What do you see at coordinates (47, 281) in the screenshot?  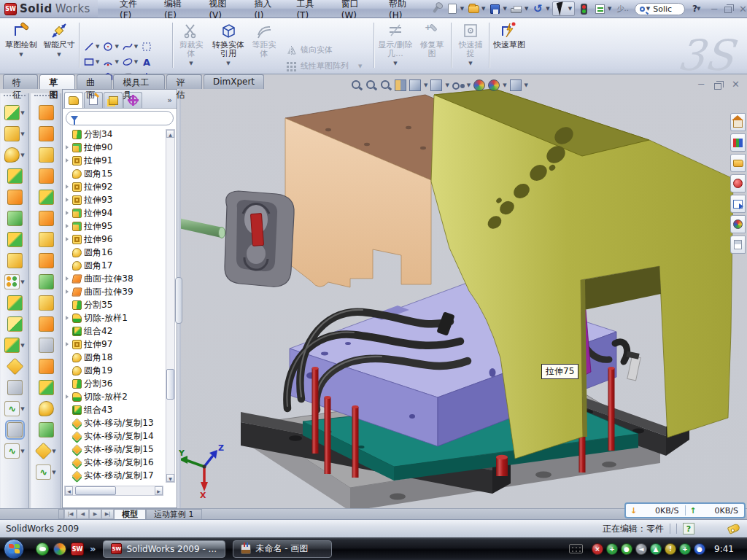 I see `toolbar-green-icon` at bounding box center [47, 281].